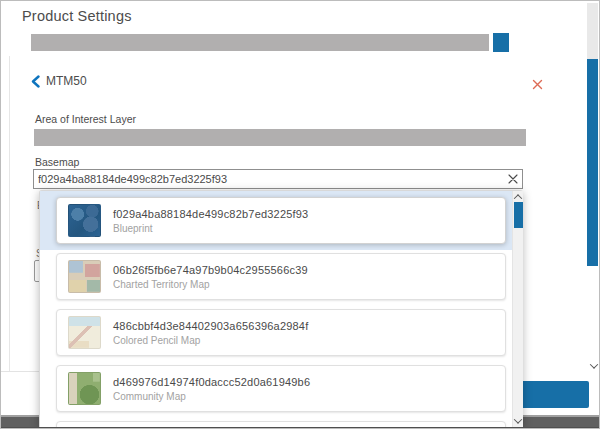 This screenshot has width=600, height=429. What do you see at coordinates (210, 221) in the screenshot?
I see `option-text: f029a4ba88184de499c82b7ed3225f93 Bluepri…` at bounding box center [210, 221].